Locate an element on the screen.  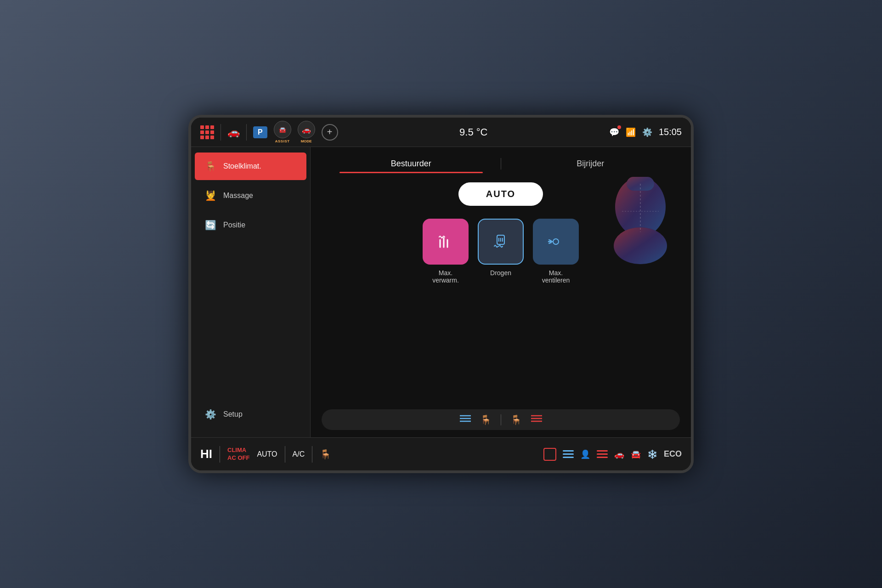
sidebar-item-massage: 💆 Massage is located at coordinates (251, 196).